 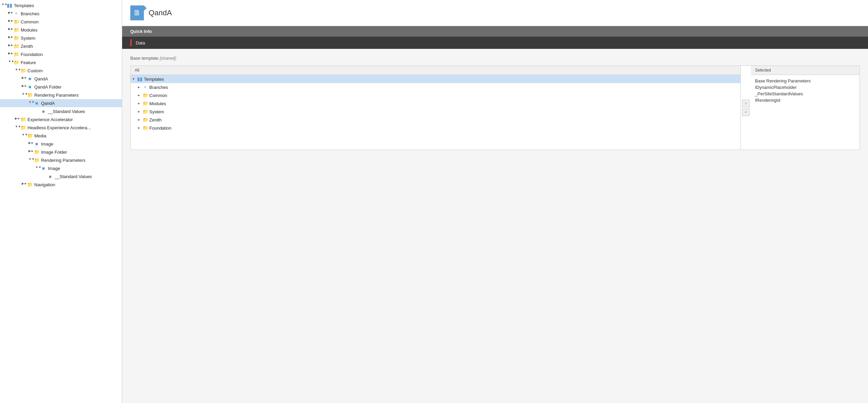 I want to click on data-bar: Data, so click(x=495, y=43).